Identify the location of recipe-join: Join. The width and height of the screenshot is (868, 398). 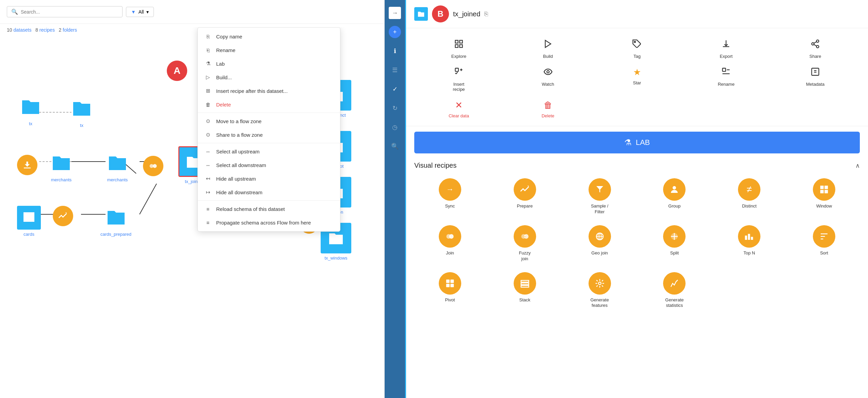
(450, 244).